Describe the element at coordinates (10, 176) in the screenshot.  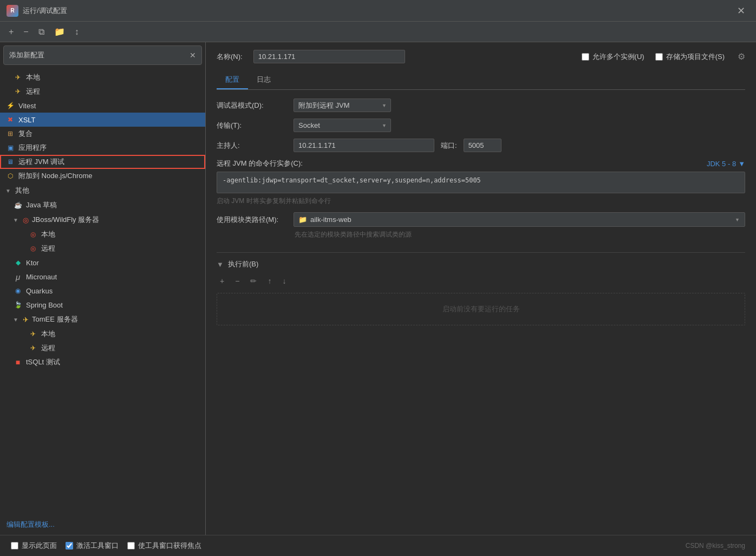
I see `nodejs-icon: ⬡` at that location.